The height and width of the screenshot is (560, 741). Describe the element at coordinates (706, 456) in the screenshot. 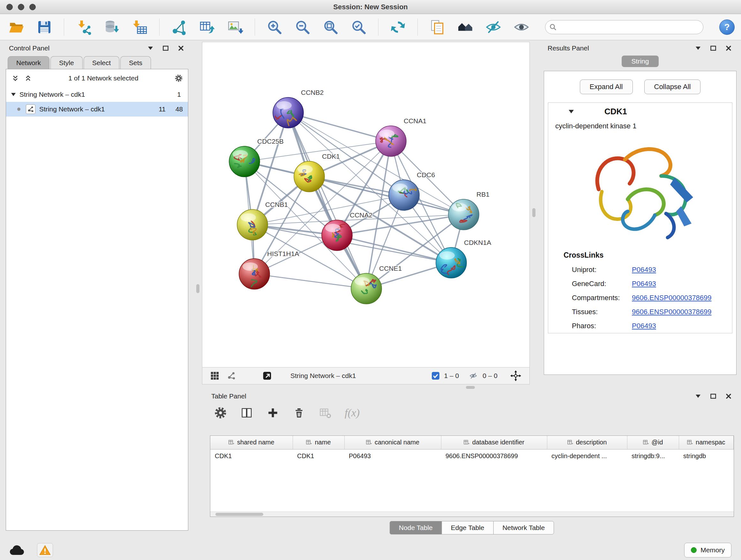

I see `cell-namespace: stringdb` at that location.